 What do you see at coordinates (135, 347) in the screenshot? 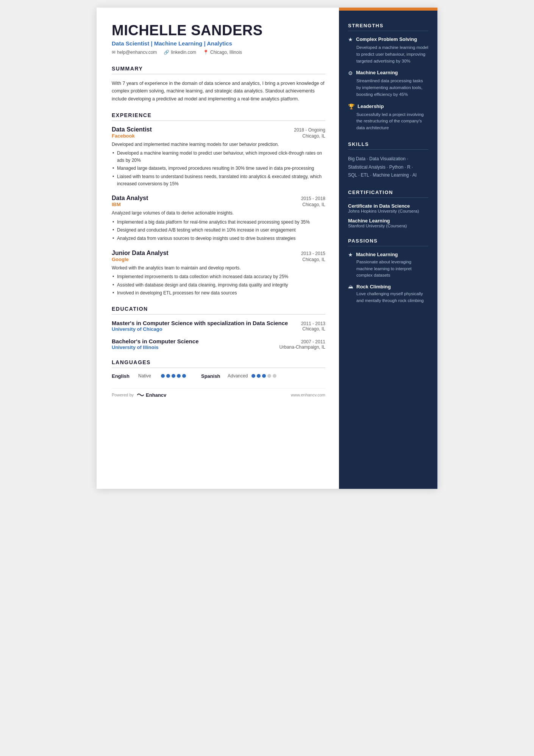
I see `edu-school: University of Illinois` at bounding box center [135, 347].